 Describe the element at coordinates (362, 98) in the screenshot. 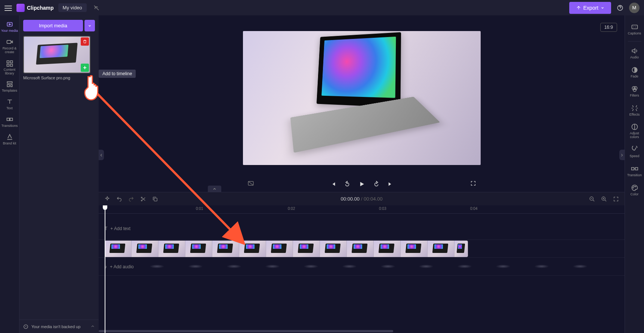

I see `preview-canvas` at that location.